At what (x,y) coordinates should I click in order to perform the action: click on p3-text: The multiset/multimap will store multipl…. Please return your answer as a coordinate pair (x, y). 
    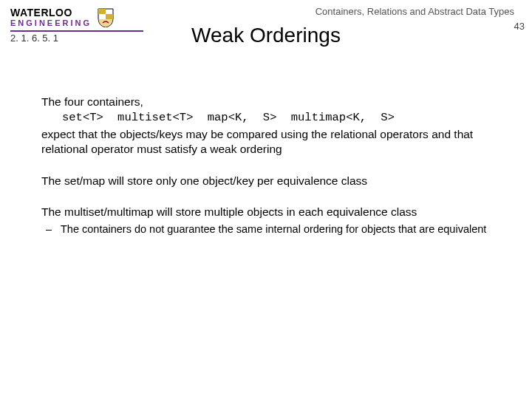
    Looking at the image, I should click on (272, 212).